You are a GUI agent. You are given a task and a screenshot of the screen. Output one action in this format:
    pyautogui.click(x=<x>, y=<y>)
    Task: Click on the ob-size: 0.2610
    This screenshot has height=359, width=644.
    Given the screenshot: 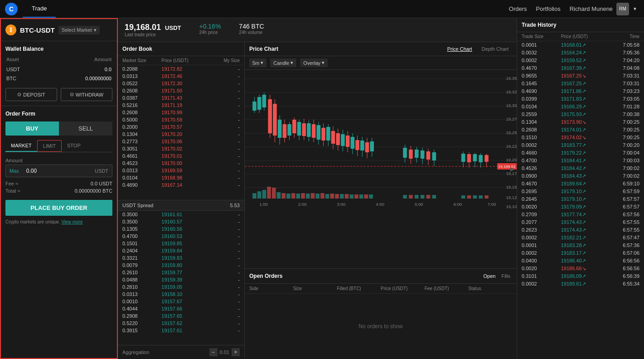 What is the action you would take?
    pyautogui.click(x=142, y=272)
    